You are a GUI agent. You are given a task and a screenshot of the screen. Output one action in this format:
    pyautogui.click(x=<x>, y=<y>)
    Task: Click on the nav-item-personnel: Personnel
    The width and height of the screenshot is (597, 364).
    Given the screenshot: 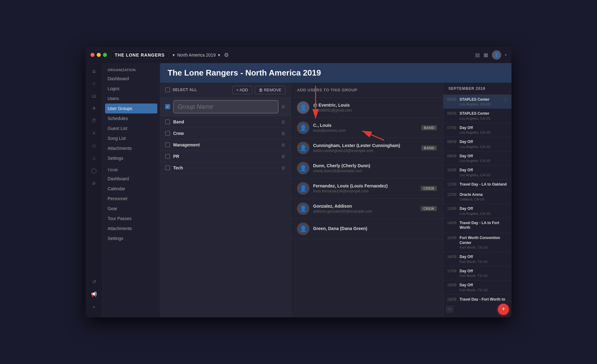 What is the action you would take?
    pyautogui.click(x=131, y=199)
    